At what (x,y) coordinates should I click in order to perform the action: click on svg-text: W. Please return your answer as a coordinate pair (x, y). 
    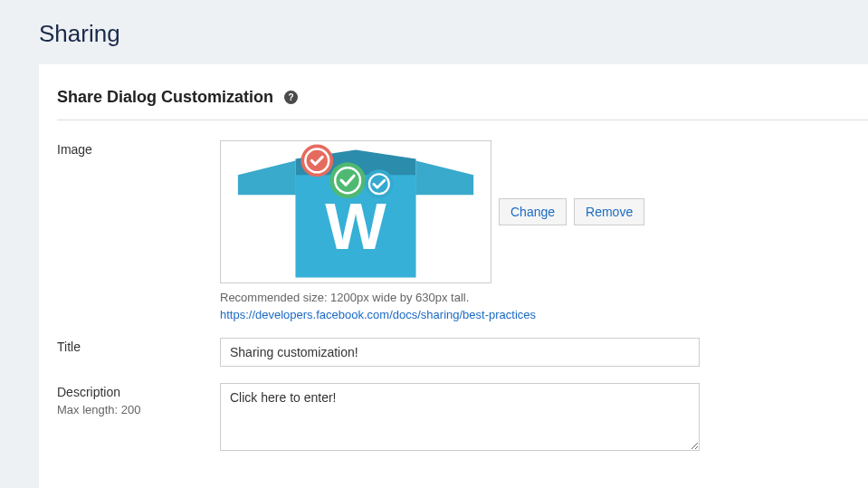
    Looking at the image, I should click on (356, 226).